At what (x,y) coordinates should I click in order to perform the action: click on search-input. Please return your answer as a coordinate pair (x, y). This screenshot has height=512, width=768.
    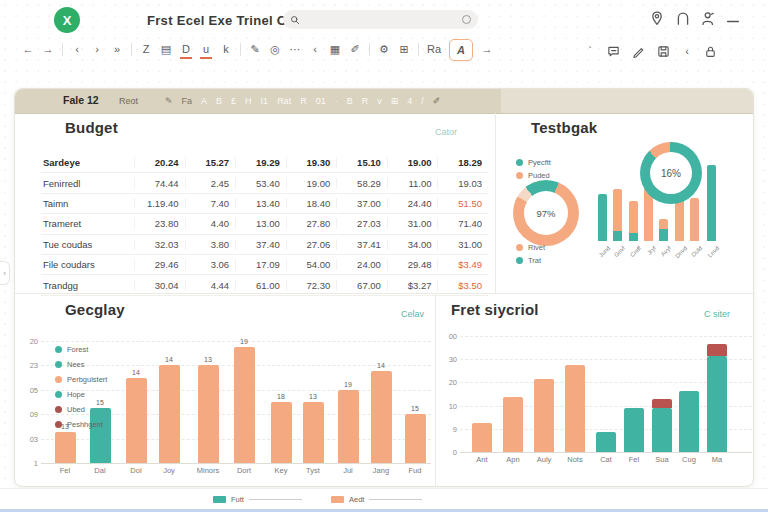
    Looking at the image, I should click on (384, 20).